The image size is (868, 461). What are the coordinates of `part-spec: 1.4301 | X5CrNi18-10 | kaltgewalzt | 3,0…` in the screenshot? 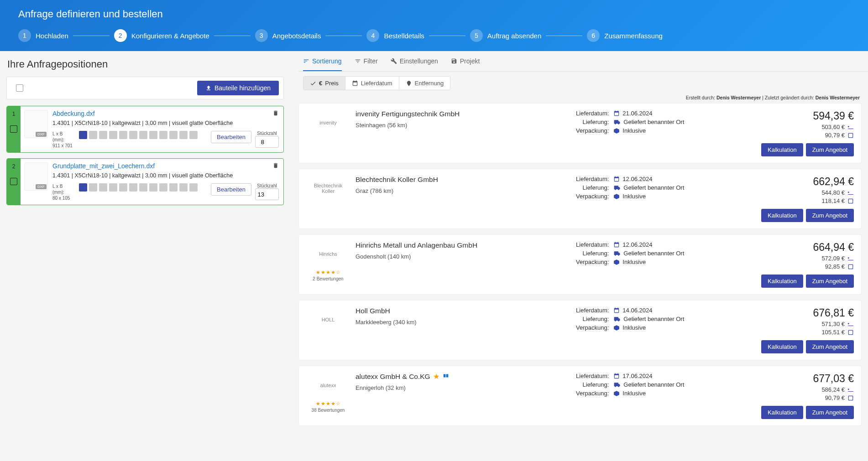 It's located at (166, 123).